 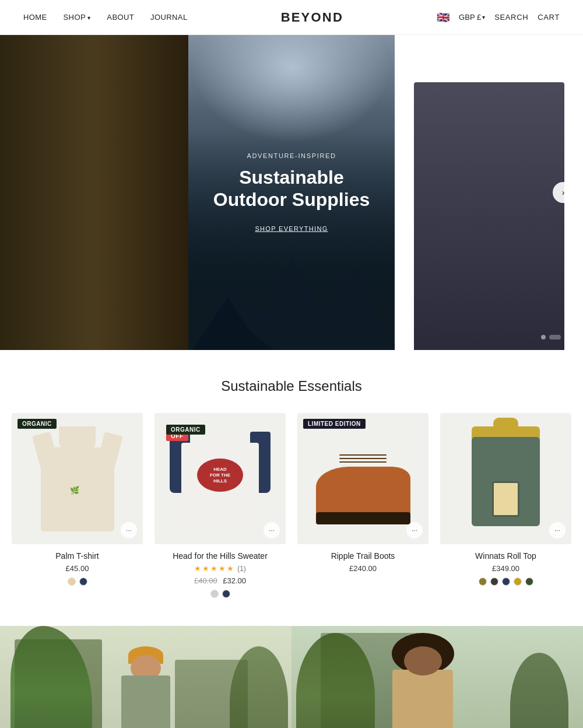 What do you see at coordinates (506, 556) in the screenshot?
I see `product-name-backpack: Winnats Roll Top` at bounding box center [506, 556].